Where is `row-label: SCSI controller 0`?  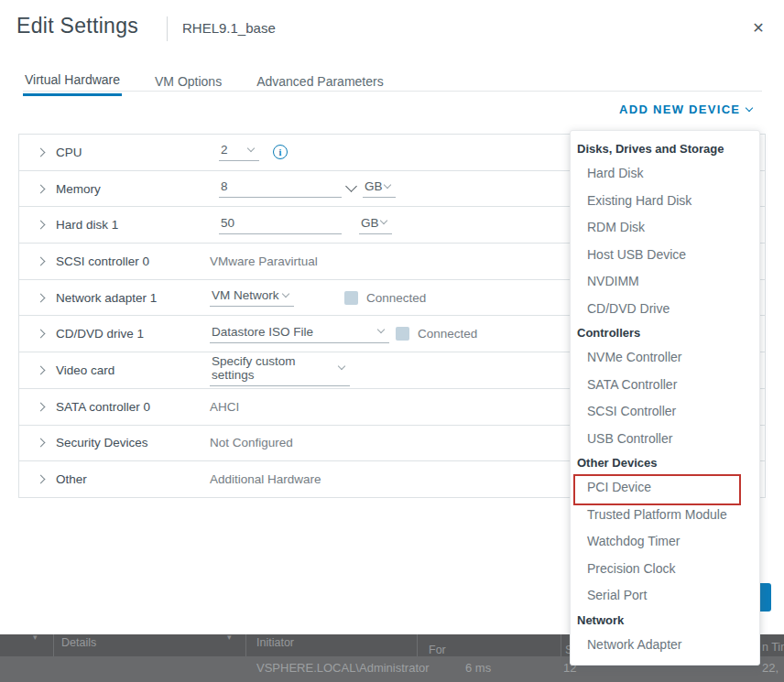 row-label: SCSI controller 0 is located at coordinates (103, 262).